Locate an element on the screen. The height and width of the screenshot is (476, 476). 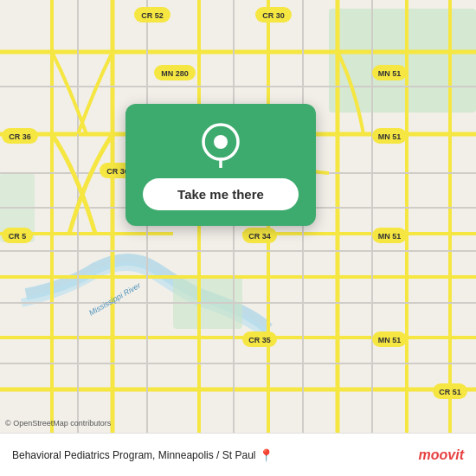
svg-text: CR 5 is located at coordinates (17, 236).